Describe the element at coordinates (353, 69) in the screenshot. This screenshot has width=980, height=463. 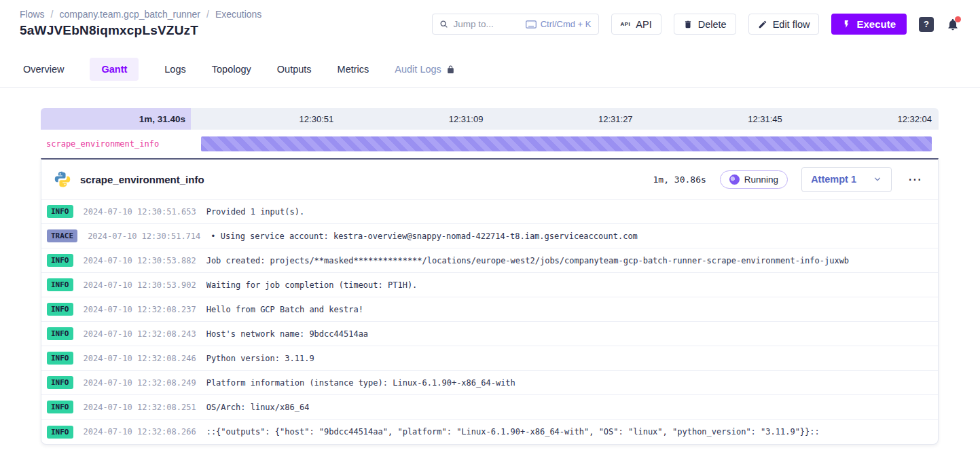
I see `tab-label: Metrics` at that location.